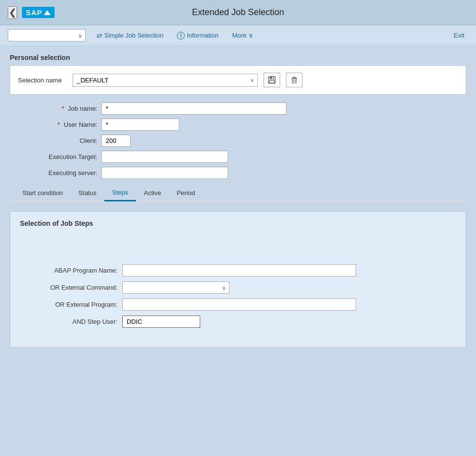 Image resolution: width=476 pixels, height=456 pixels. Describe the element at coordinates (165, 157) in the screenshot. I see `execution-target-input` at that location.